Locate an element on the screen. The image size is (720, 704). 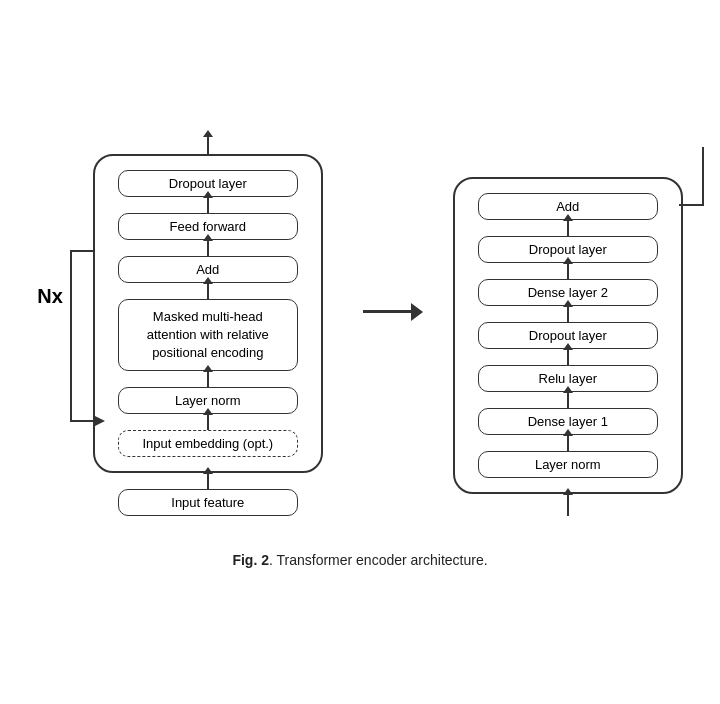
top-output-arrow is located at coordinates (208, 145).